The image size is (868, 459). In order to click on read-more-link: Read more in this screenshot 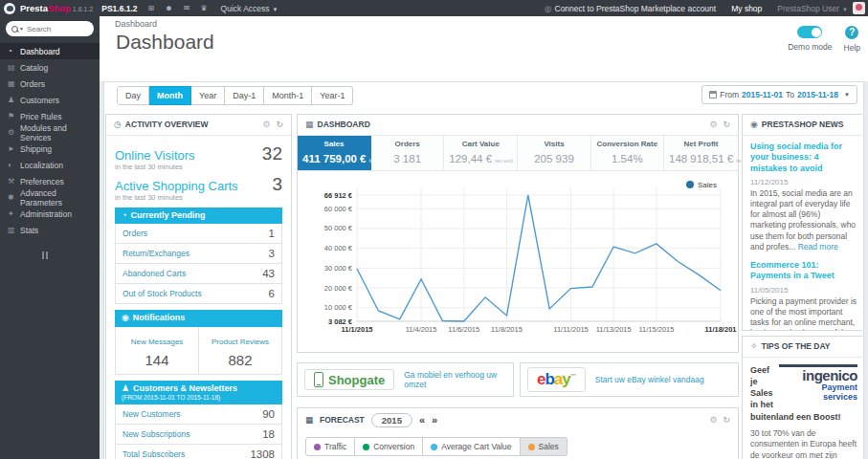, I will do `click(818, 247)`.